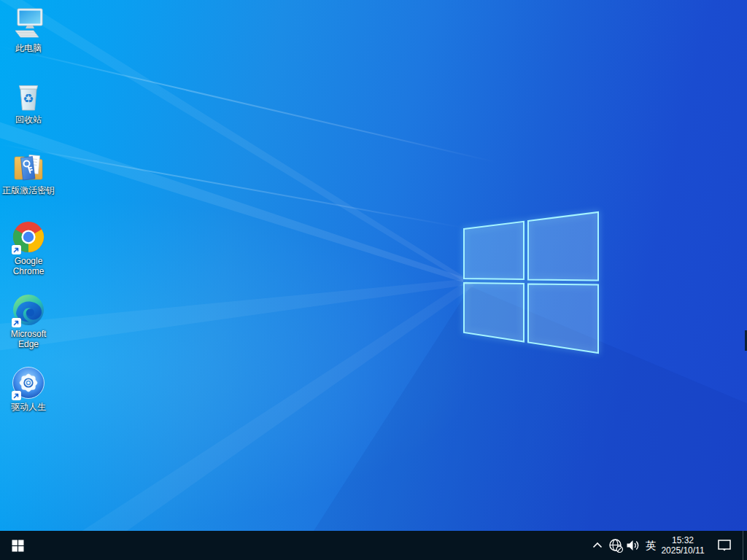  Describe the element at coordinates (597, 545) in the screenshot. I see `show-hidden-icons-button` at that location.